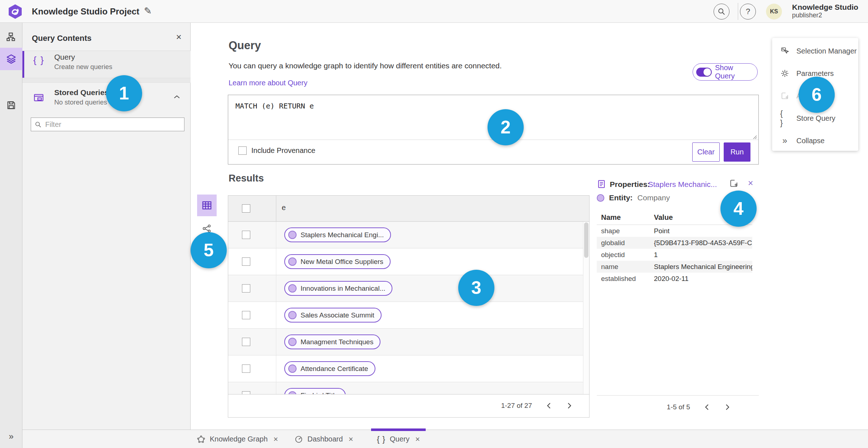  What do you see at coordinates (586, 308) in the screenshot?
I see `table-scrollbar` at bounding box center [586, 308].